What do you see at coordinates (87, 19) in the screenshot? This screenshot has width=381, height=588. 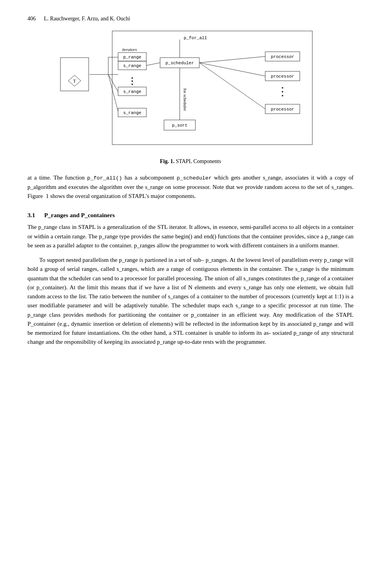 I see `page-authors: L. Rauchwerger, F. Arzu, and K. Ouchi` at bounding box center [87, 19].